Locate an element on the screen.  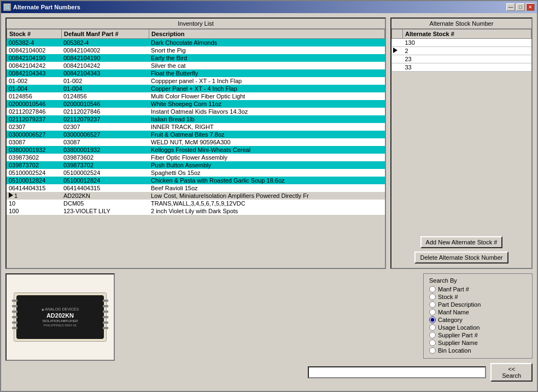
table-row: 0084210434300842104343Float the Butterfl… is located at coordinates (196, 73).